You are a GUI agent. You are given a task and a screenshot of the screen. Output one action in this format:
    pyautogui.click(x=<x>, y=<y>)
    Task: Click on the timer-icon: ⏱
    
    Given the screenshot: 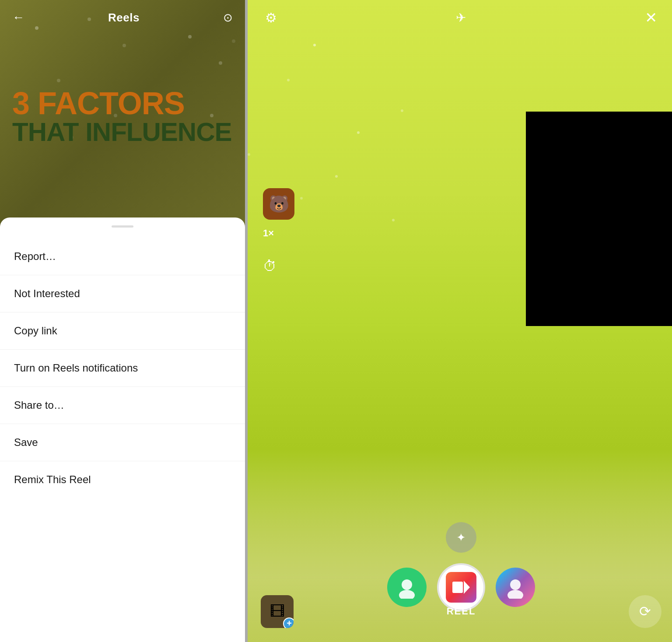 What is the action you would take?
    pyautogui.click(x=270, y=266)
    